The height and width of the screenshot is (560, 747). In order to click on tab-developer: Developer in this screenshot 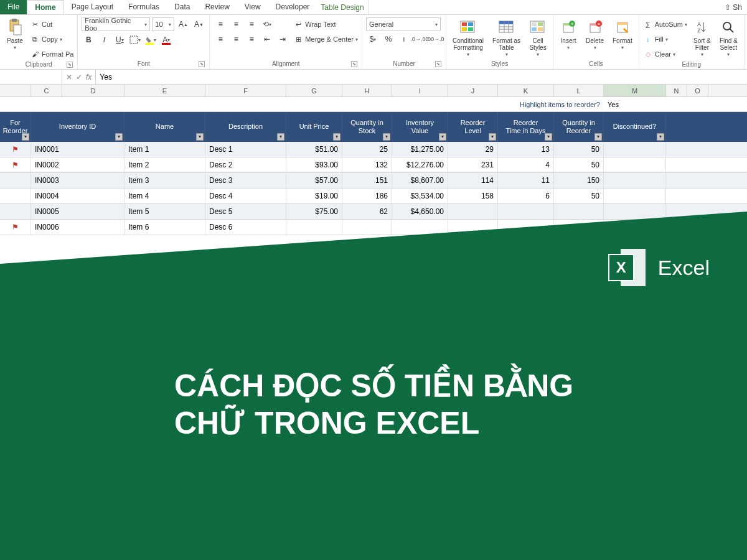, I will do `click(293, 7)`.